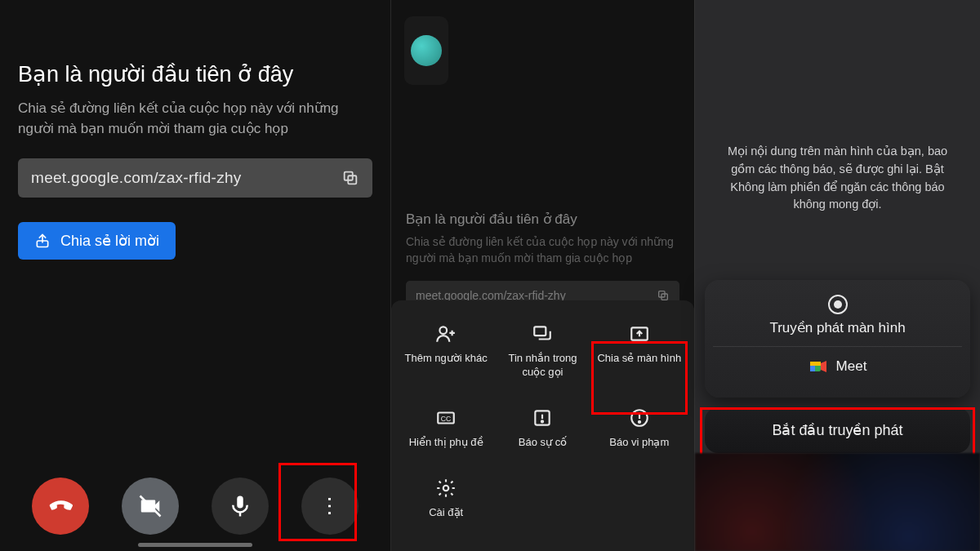  I want to click on avatar-circle, so click(426, 51).